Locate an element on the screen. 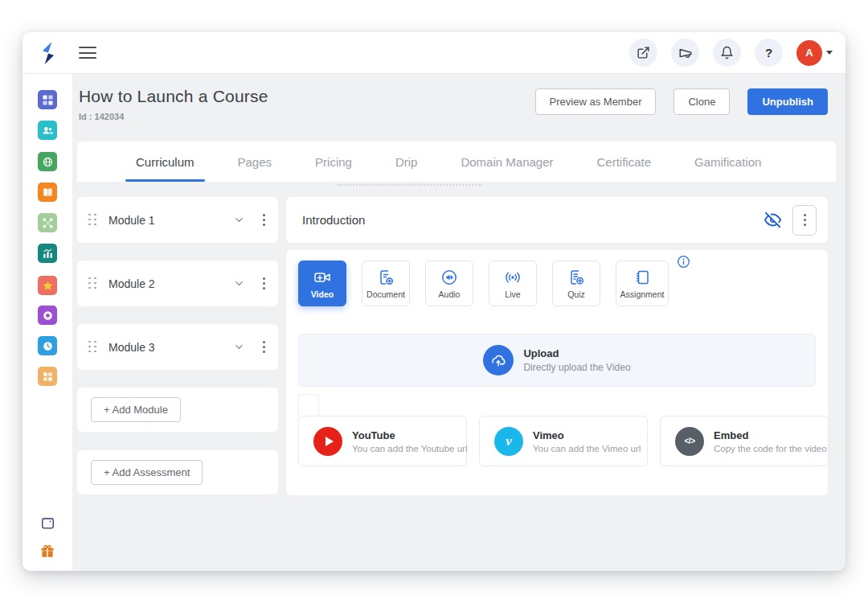 The width and height of the screenshot is (868, 595). sidebar-item-gift-icon is located at coordinates (47, 552).